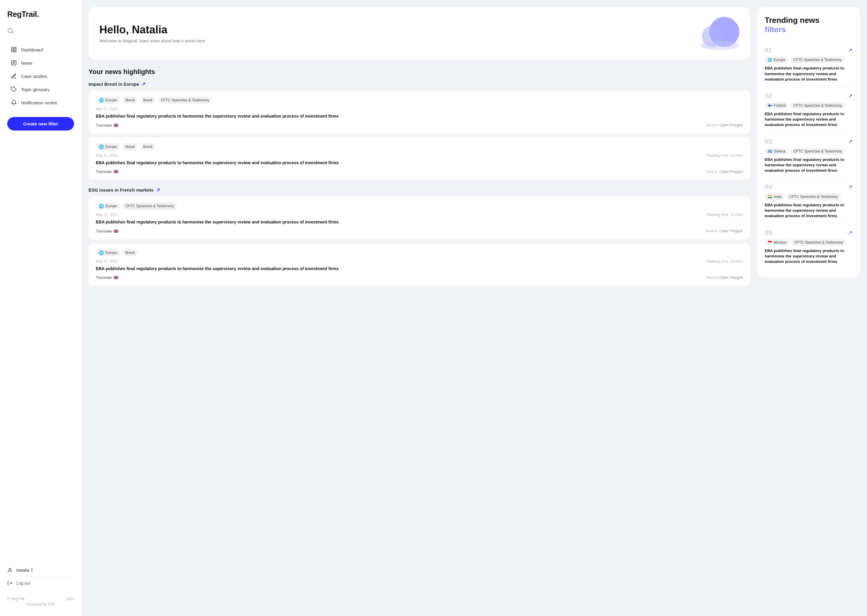 The height and width of the screenshot is (616, 867). Describe the element at coordinates (809, 142) in the screenshot. I see `trending-num-row: 03 ↗` at that location.